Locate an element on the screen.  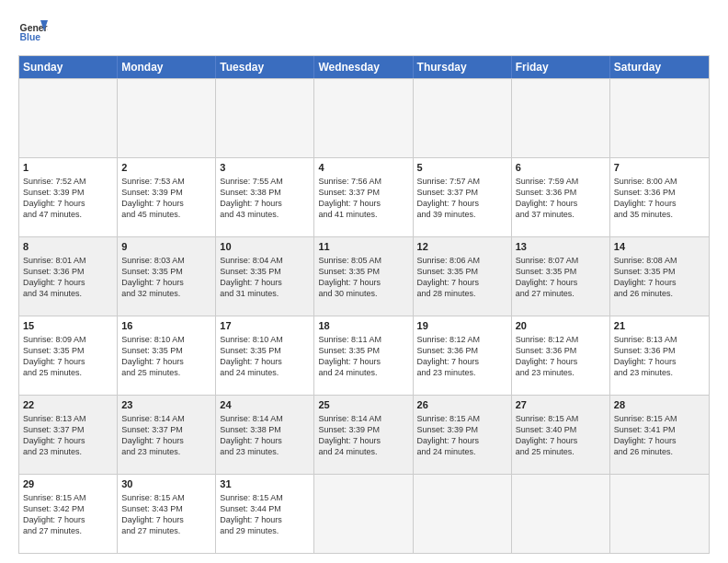
calendar-row: 1Sunrise: 7:52 AMSunset: 3:39 PMDaylight… is located at coordinates (364, 197).